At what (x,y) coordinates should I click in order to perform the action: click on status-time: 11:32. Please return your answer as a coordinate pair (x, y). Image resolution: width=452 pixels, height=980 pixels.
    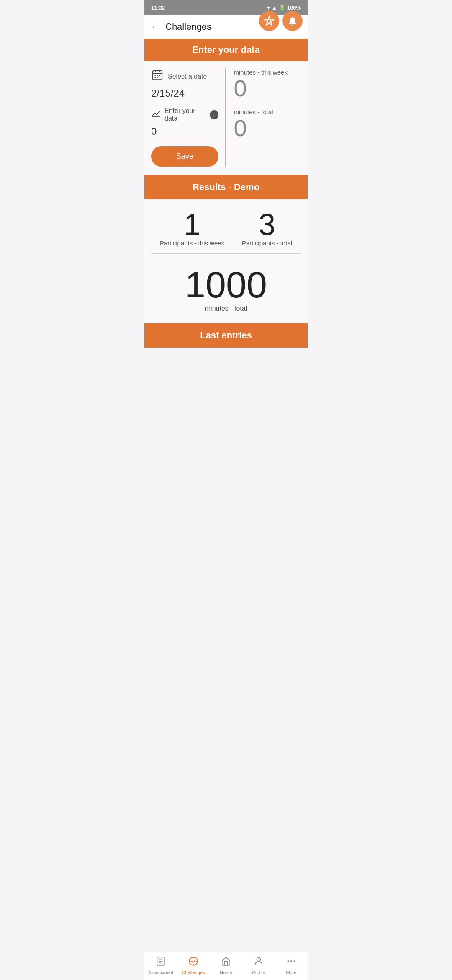
    Looking at the image, I should click on (158, 8).